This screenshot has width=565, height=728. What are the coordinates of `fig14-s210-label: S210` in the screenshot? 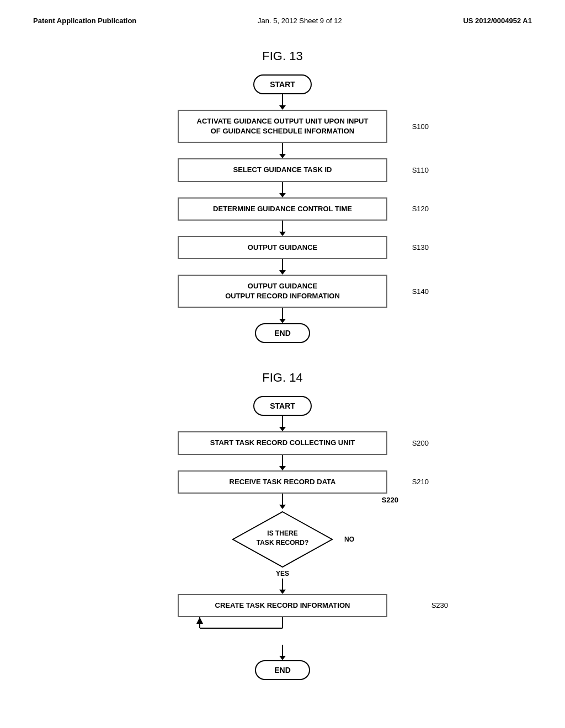 It's located at (420, 482).